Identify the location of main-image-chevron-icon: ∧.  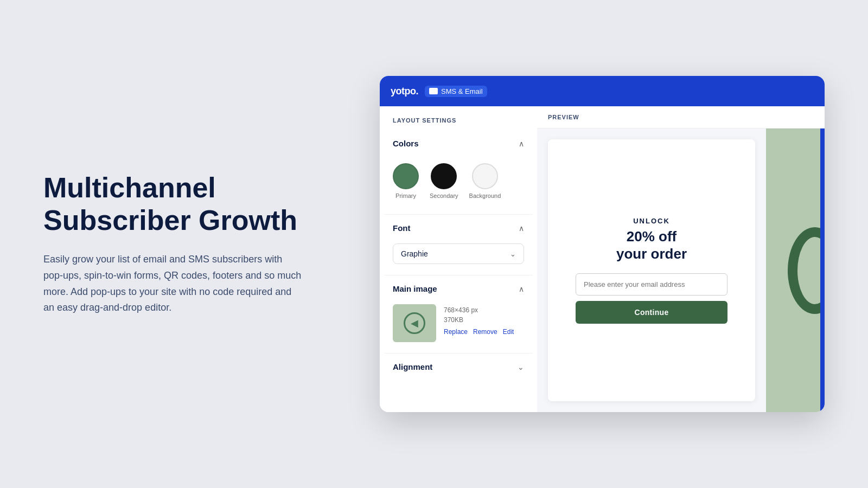
(521, 289).